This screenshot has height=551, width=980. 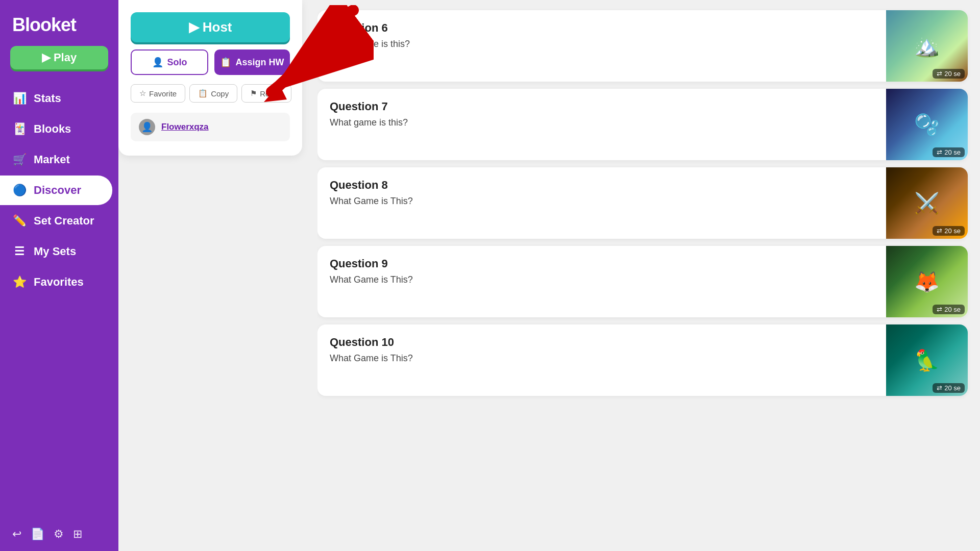 I want to click on copy-icon: 📋, so click(x=203, y=93).